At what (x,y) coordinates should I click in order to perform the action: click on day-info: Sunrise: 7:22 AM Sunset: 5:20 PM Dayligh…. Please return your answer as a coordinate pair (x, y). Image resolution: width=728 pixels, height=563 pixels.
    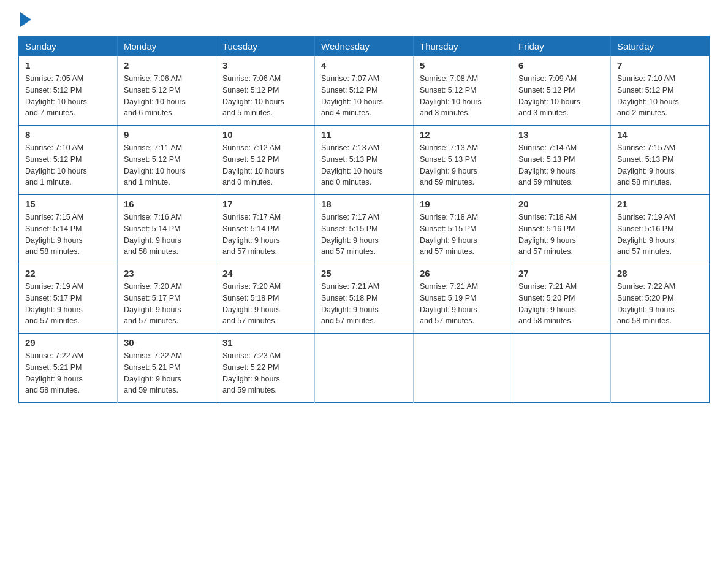
    Looking at the image, I should click on (660, 304).